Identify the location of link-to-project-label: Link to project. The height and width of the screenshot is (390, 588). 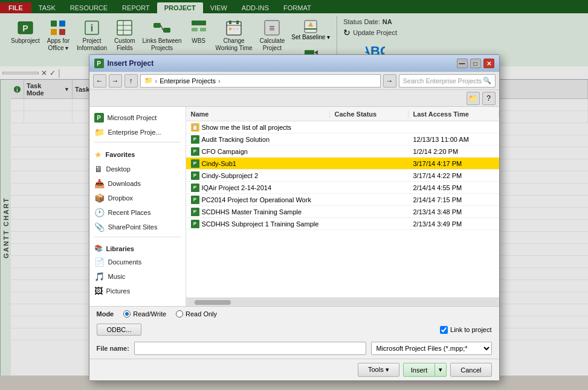
(471, 330).